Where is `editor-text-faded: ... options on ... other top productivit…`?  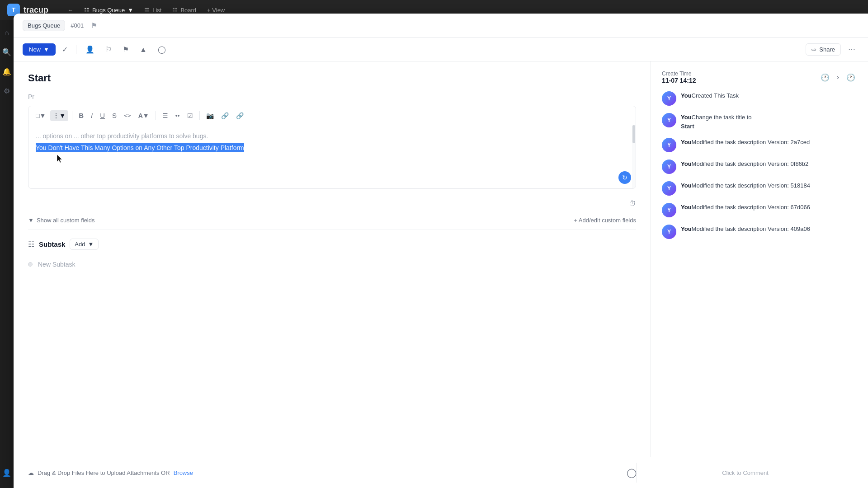 editor-text-faded: ... options on ... other top productivit… is located at coordinates (332, 136).